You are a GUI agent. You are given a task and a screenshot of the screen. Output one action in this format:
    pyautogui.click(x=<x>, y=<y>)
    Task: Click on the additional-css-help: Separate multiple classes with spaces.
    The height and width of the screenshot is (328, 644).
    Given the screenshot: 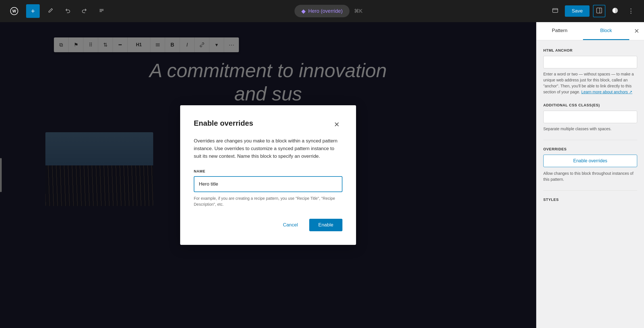 What is the action you would take?
    pyautogui.click(x=590, y=129)
    